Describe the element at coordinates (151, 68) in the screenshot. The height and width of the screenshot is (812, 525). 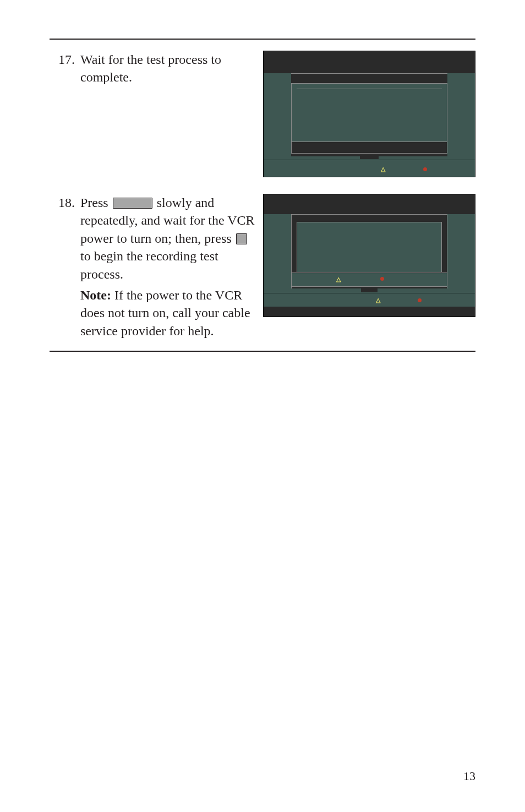
I see `step-17-text: Wait for the test process to complete.` at that location.